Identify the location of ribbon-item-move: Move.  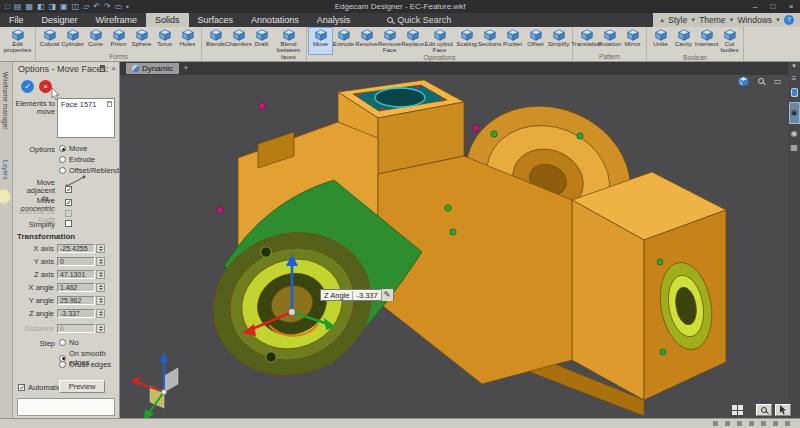
(320, 41).